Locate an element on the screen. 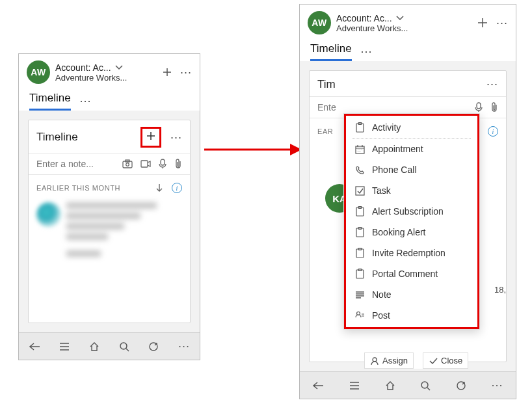  close-button: Close is located at coordinates (446, 360).